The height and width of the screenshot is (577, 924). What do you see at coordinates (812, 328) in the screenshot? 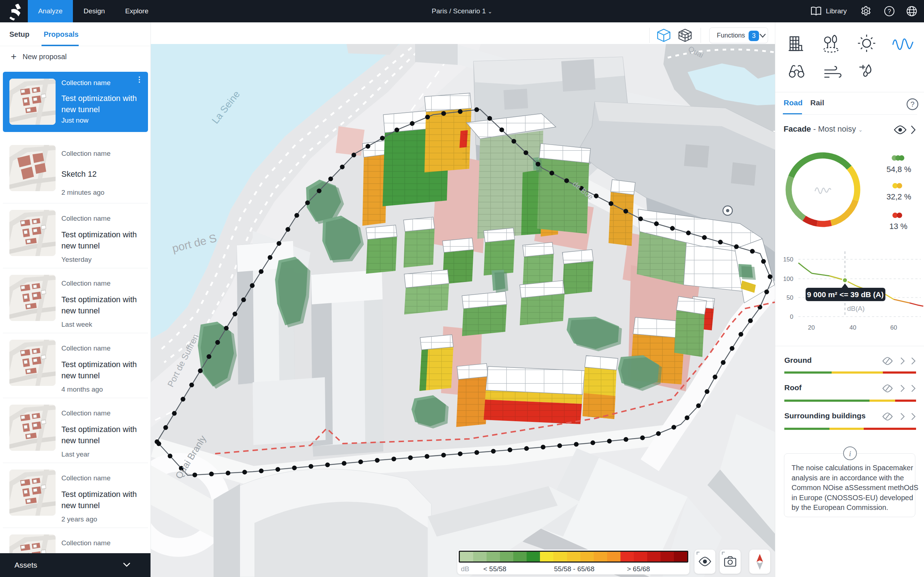
I see `svg-text: 20` at bounding box center [812, 328].